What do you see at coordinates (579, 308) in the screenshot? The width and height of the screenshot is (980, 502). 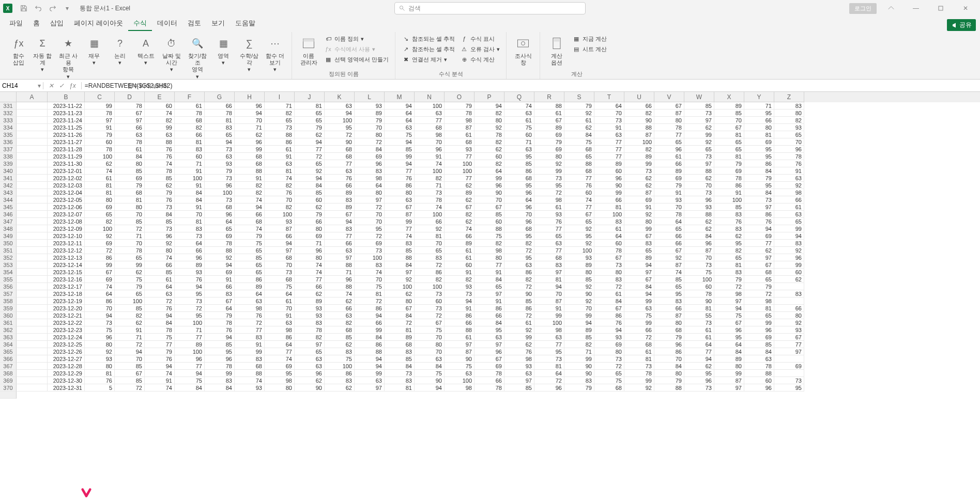 I see `cell: 70` at bounding box center [579, 308].